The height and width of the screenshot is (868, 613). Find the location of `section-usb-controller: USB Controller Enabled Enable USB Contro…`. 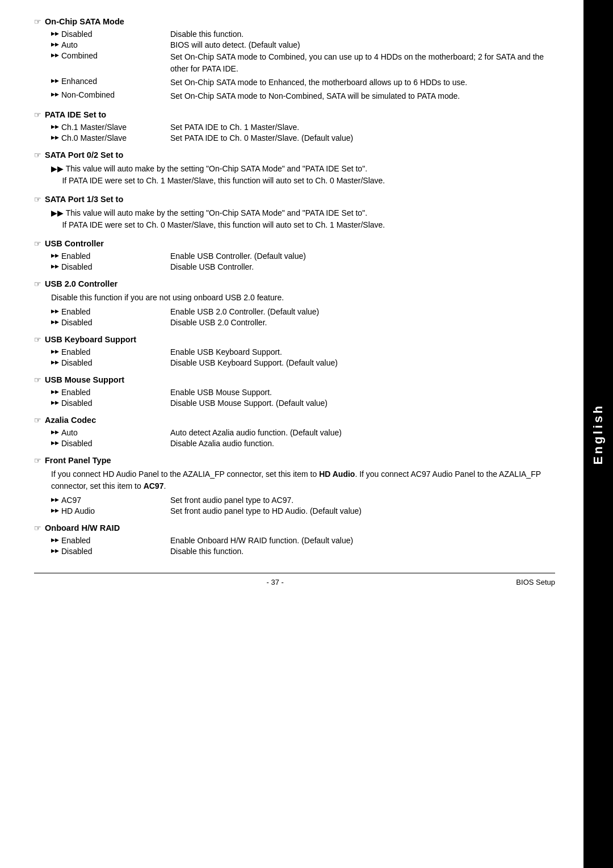

section-usb-controller: USB Controller Enabled Enable USB Contro… is located at coordinates (295, 255).